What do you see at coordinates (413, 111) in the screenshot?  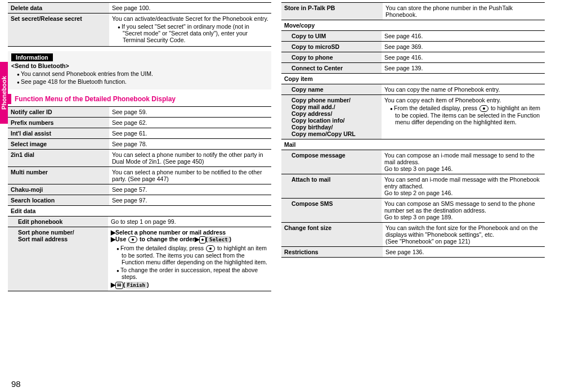 I see `table-copyitem: Copy nameYou can copy the name of Phoneb…` at bounding box center [413, 111].